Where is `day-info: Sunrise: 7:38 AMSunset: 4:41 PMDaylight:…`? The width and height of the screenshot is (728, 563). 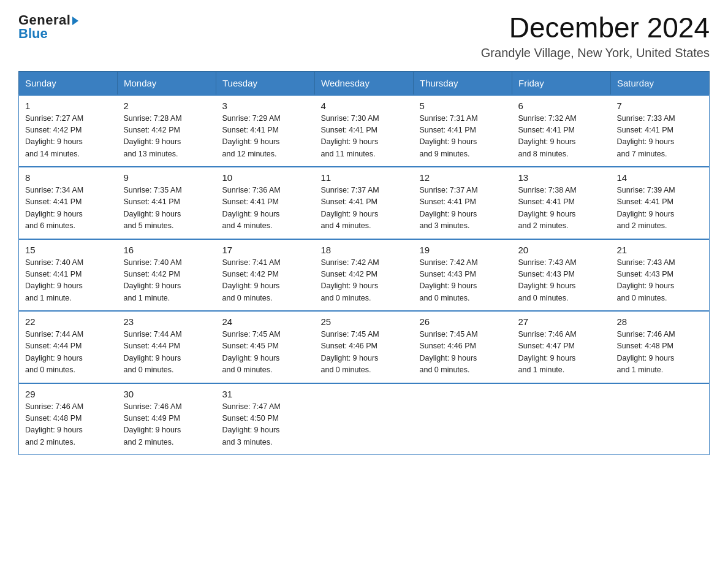 day-info: Sunrise: 7:38 AMSunset: 4:41 PMDaylight:… is located at coordinates (561, 209).